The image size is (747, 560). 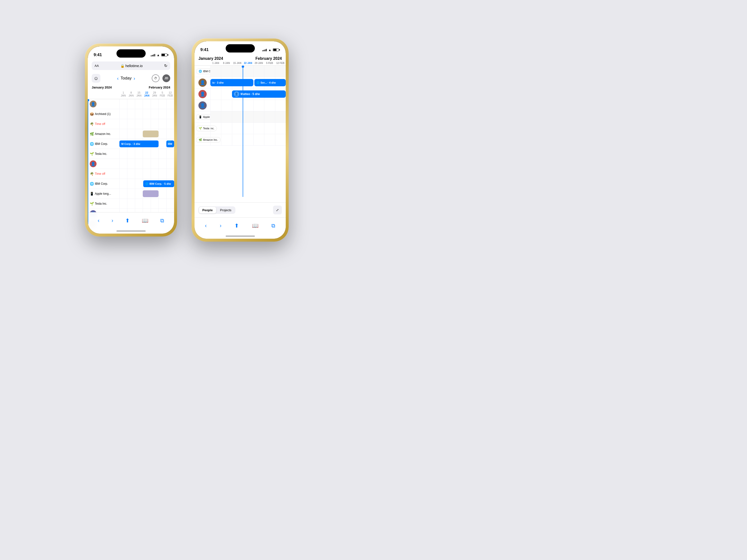 What do you see at coordinates (93, 164) in the screenshot?
I see `avatar2-icon: 👤` at bounding box center [93, 164].